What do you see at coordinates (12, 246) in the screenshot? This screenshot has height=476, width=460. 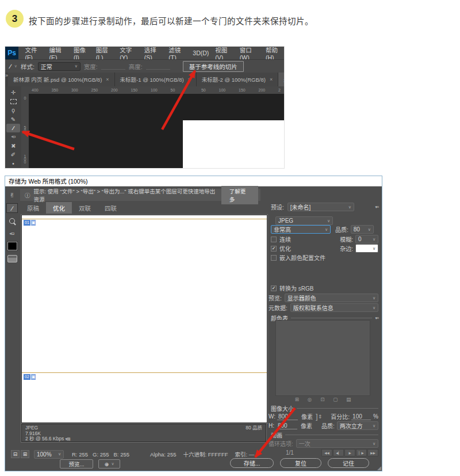 I see `eyedropper-color-swatch` at bounding box center [12, 246].